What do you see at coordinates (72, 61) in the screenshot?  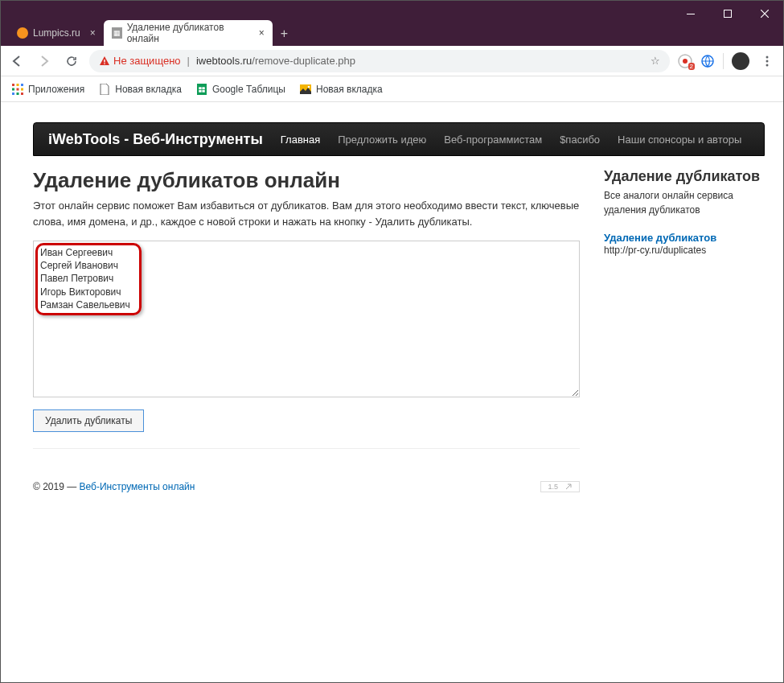 I see `reload-icon` at bounding box center [72, 61].